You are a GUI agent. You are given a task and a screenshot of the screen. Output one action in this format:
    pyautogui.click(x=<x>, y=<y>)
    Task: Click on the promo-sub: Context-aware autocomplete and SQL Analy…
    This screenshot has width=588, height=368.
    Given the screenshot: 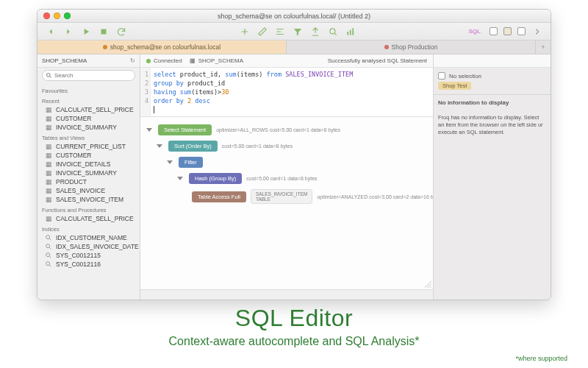 What is the action you would take?
    pyautogui.click(x=294, y=342)
    